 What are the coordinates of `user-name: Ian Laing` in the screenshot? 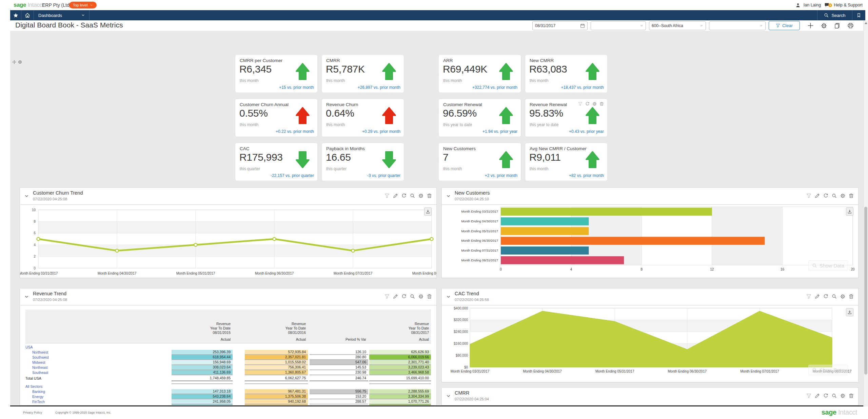 It's located at (812, 5).